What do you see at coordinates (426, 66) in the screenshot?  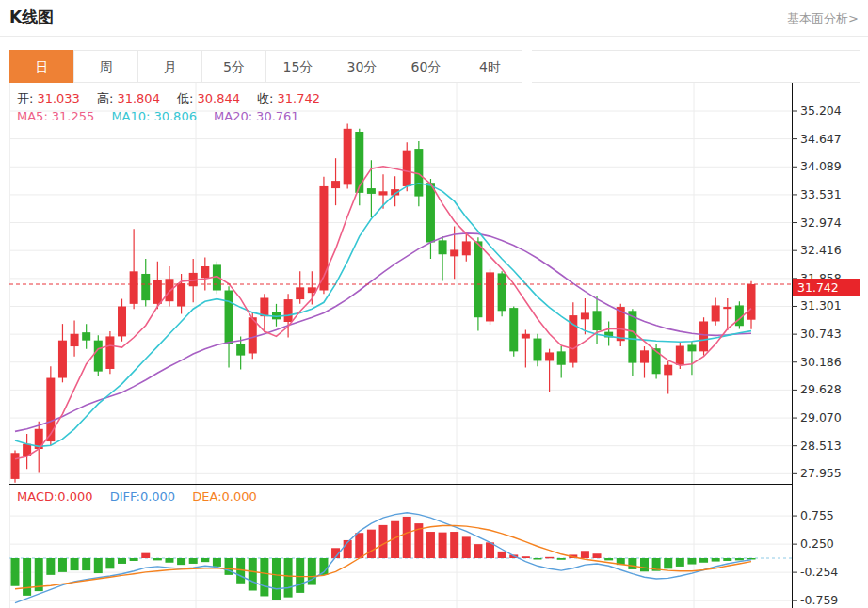 I see `tab-60min: 60分` at bounding box center [426, 66].